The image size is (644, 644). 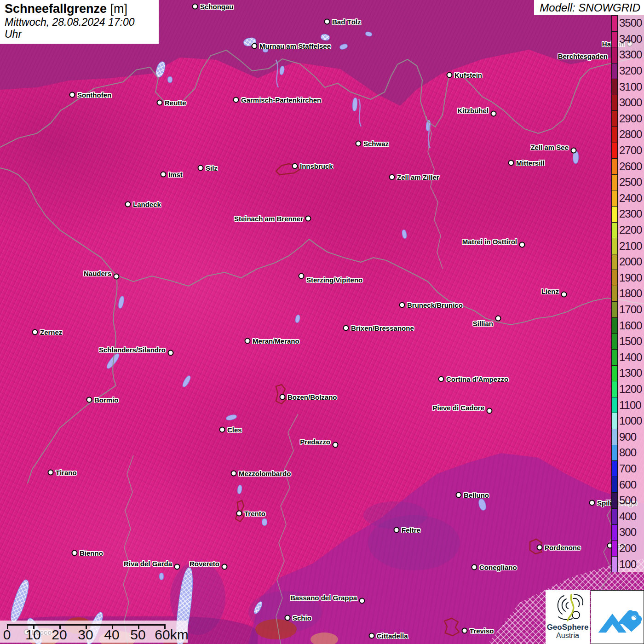 I want to click on title-text: Schneefallgrenze, so click(x=56, y=9).